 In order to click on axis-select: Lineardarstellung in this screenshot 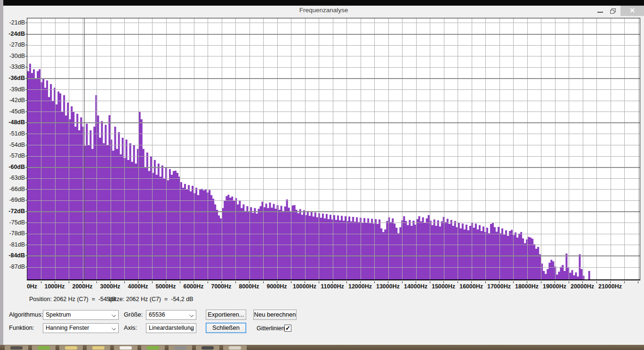, I will do `click(171, 328)`.